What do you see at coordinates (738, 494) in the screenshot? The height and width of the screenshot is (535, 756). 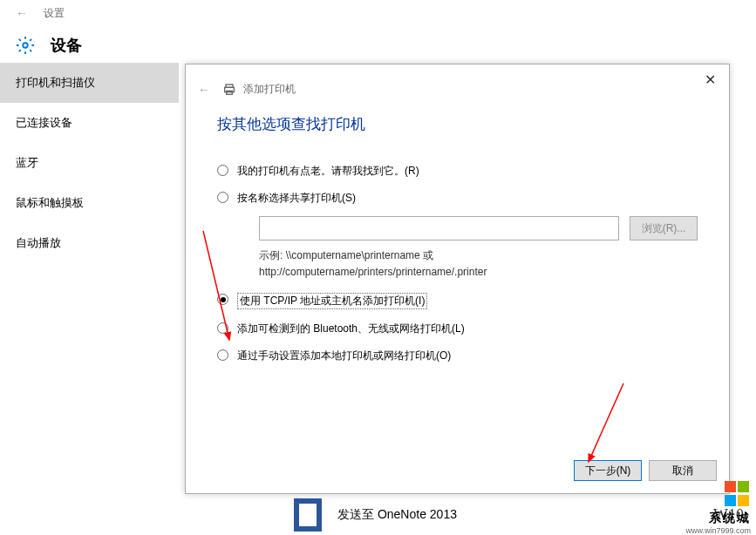 I see `watermark-logo-icon` at bounding box center [738, 494].